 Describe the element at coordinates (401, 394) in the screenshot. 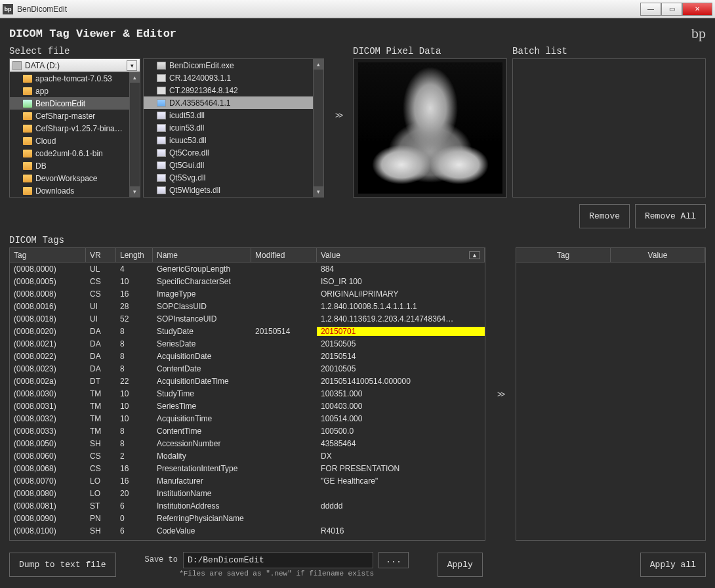

I see `cell-value: 100351.000` at that location.